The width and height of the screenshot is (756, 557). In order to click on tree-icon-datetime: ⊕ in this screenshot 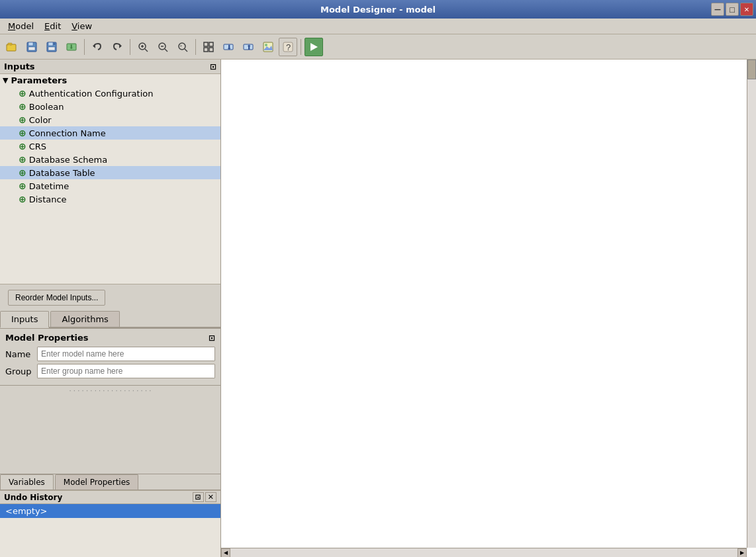, I will do `click(23, 186)`.